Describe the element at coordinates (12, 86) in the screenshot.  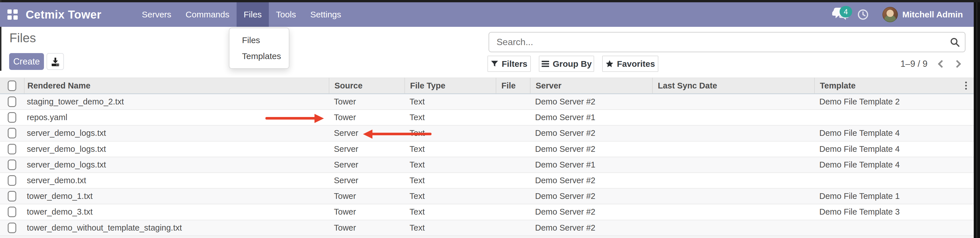
I see `select-all-checkbox` at that location.